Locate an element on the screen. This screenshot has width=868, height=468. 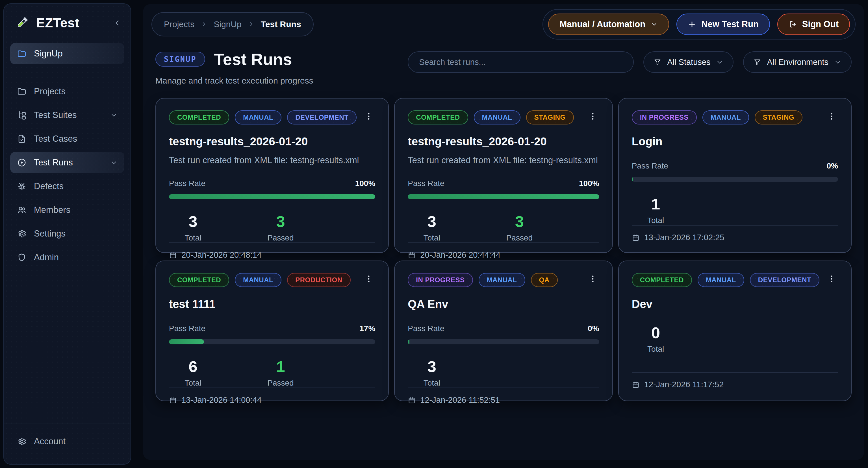
test-run-date: 20-Jan-2026 20:48:14 is located at coordinates (221, 255).